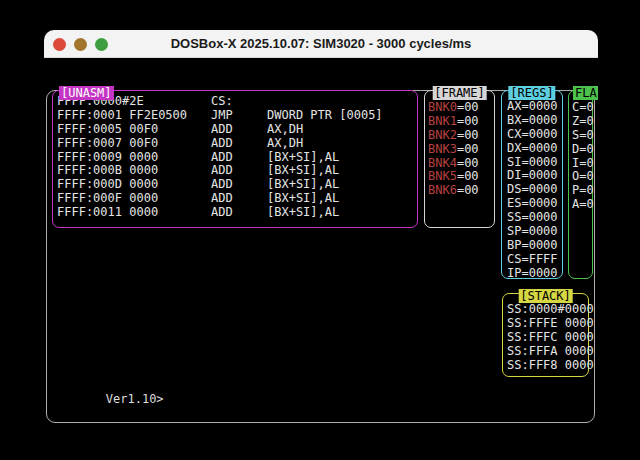 This screenshot has width=640, height=460. Describe the element at coordinates (532, 93) in the screenshot. I see `regs-panel-label: [REGS]` at that location.